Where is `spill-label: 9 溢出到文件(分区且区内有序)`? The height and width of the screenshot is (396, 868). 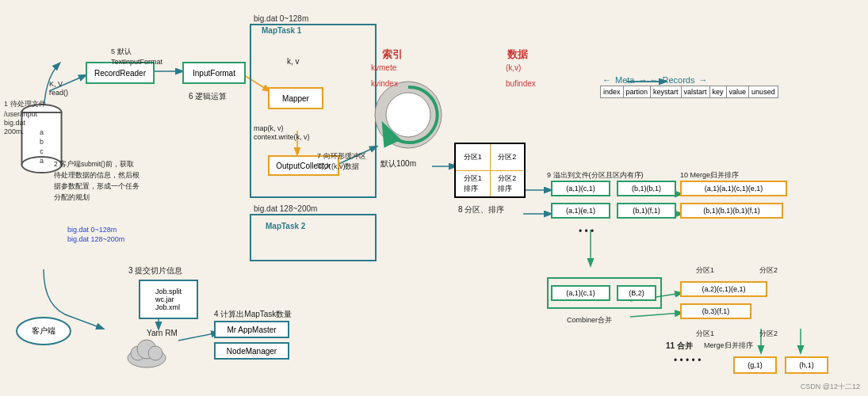
spill-label: 9 溢出到文件(分区且区内有序) is located at coordinates (595, 176).